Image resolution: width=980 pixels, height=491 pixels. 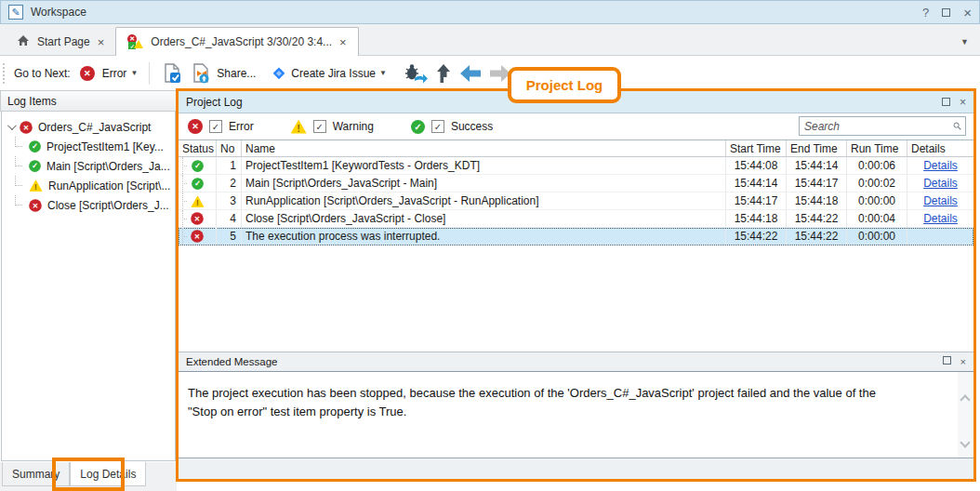 What do you see at coordinates (470, 73) in the screenshot?
I see `left-arrow-icon` at bounding box center [470, 73].